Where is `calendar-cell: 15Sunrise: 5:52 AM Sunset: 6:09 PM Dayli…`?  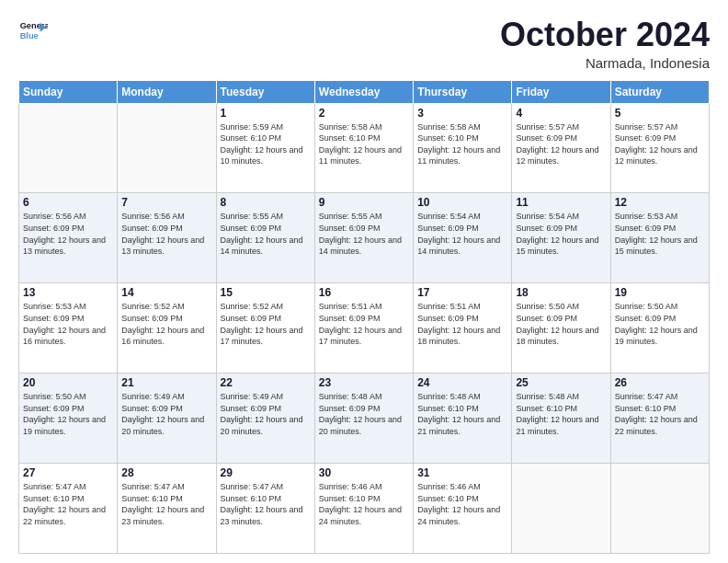 calendar-cell: 15Sunrise: 5:52 AM Sunset: 6:09 PM Dayli… is located at coordinates (265, 328).